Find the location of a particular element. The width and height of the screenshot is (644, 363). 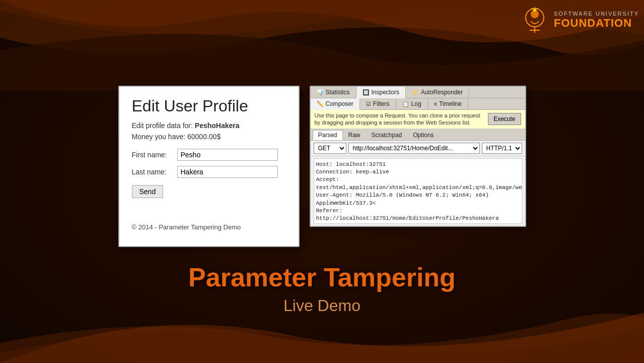

header-line: Connection: keep-alive is located at coordinates (418, 172).